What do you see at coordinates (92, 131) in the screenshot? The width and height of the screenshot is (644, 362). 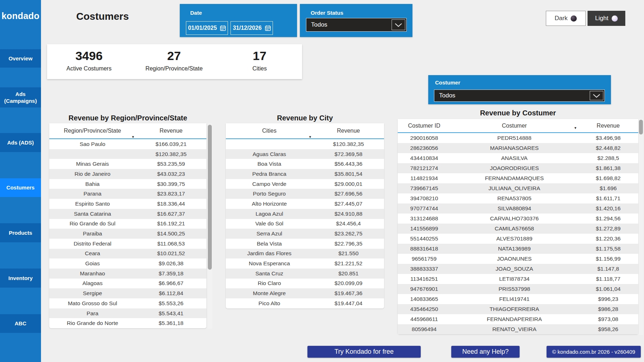 I see `column-header: Region/Province/State▼` at bounding box center [92, 131].